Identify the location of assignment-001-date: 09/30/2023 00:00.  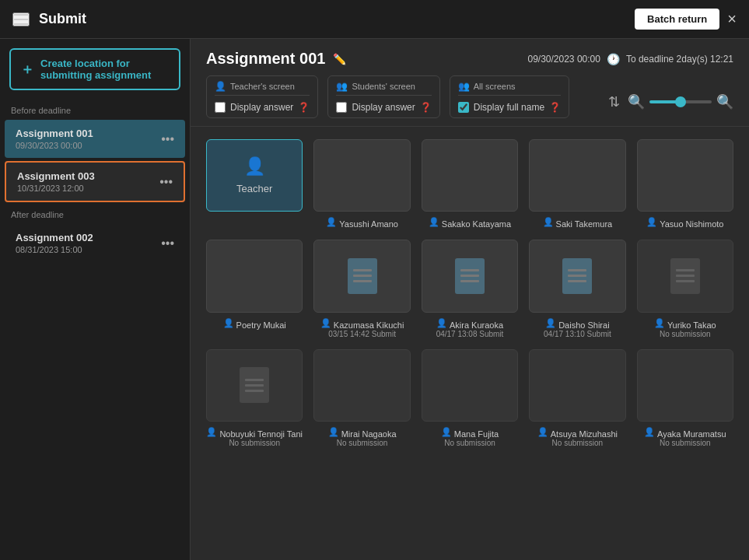
(54, 145).